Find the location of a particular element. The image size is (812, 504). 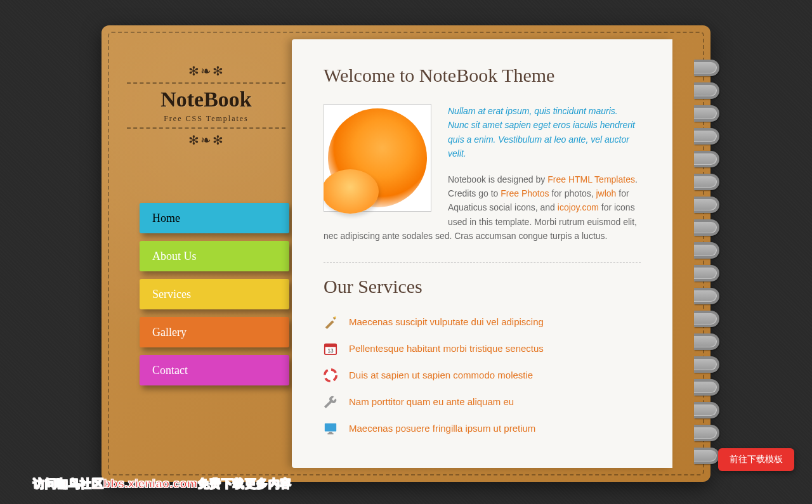

wrench-icon is located at coordinates (331, 402).